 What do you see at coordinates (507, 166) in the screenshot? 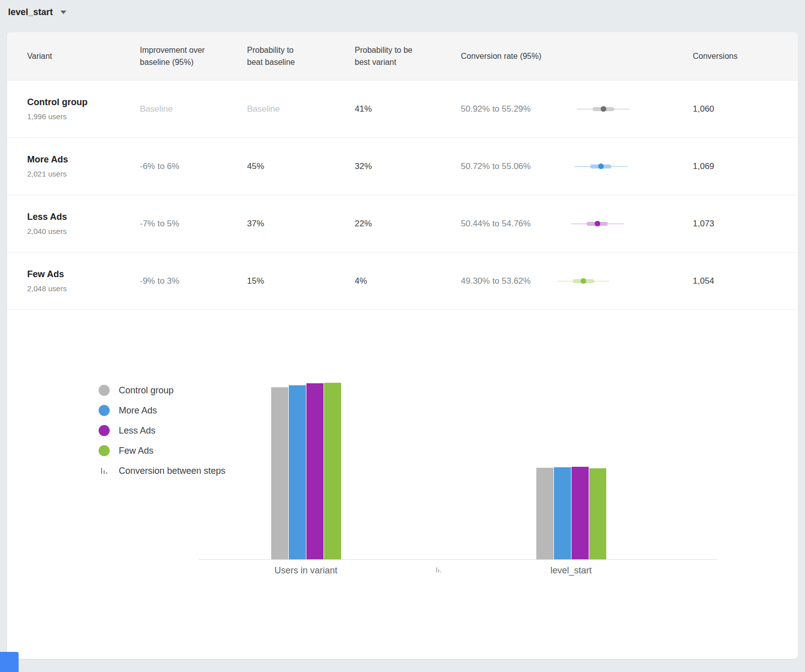
I see `conversion-rate-range: 50.72% to 55.06%` at bounding box center [507, 166].